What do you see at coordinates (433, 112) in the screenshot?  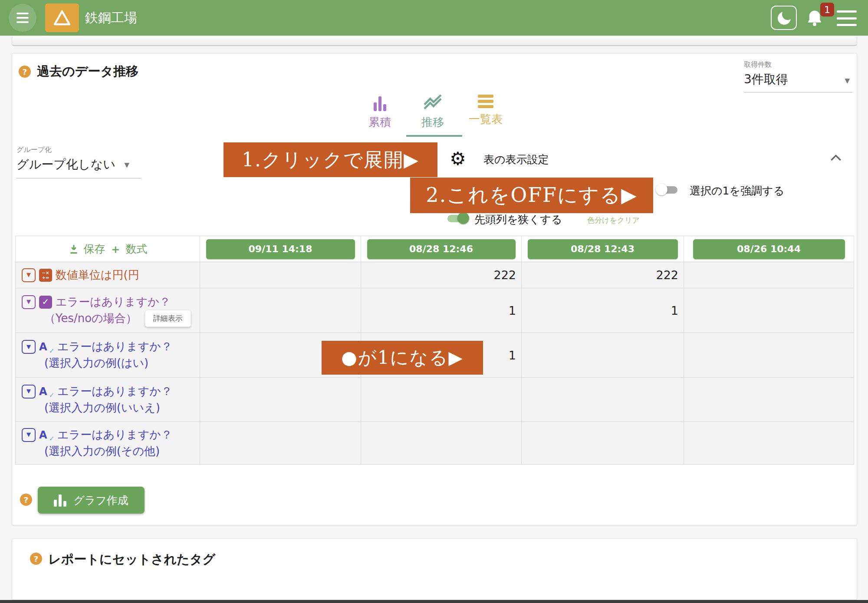 I see `view-tabs: 累積 推移 一覧表` at bounding box center [433, 112].